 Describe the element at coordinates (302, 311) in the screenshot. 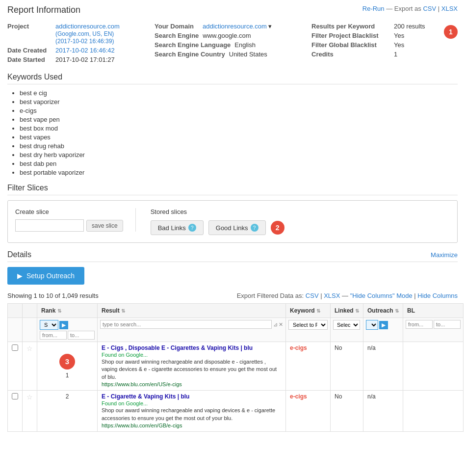

I see `th-keyword-label: Keyword` at that location.